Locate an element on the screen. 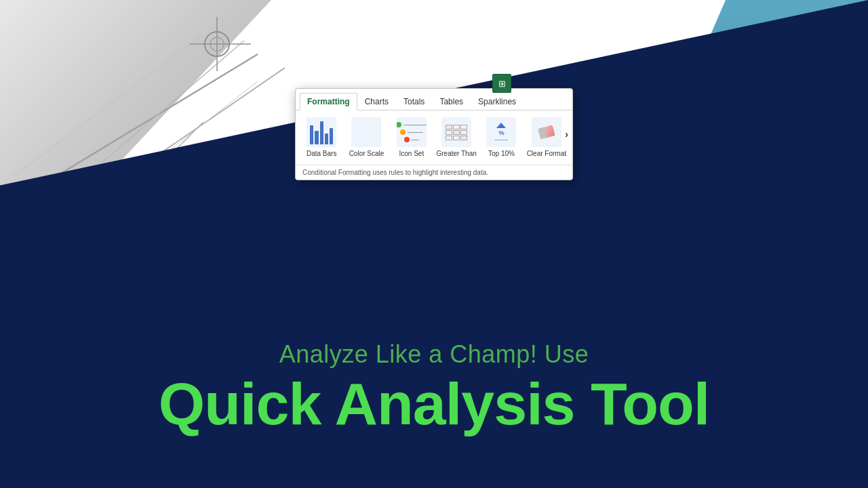 The width and height of the screenshot is (868, 488). main-title-text: Quick Analysis Tool is located at coordinates (434, 404).